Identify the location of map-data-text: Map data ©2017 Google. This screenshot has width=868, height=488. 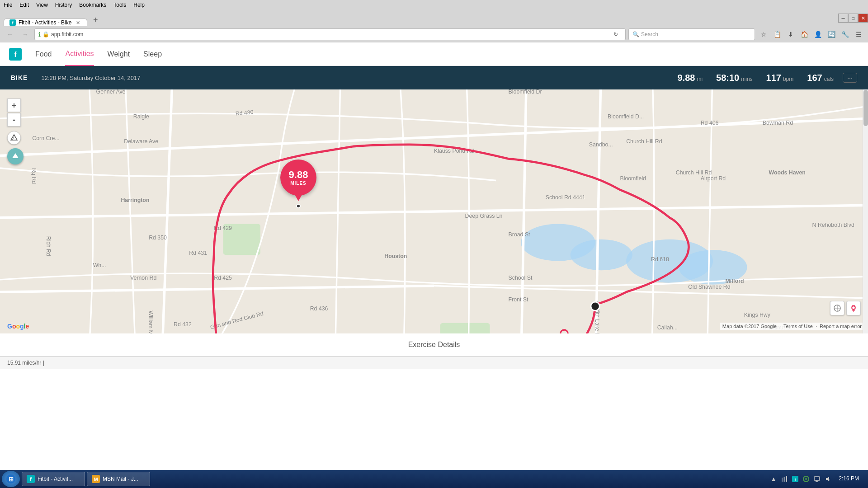
(750, 326).